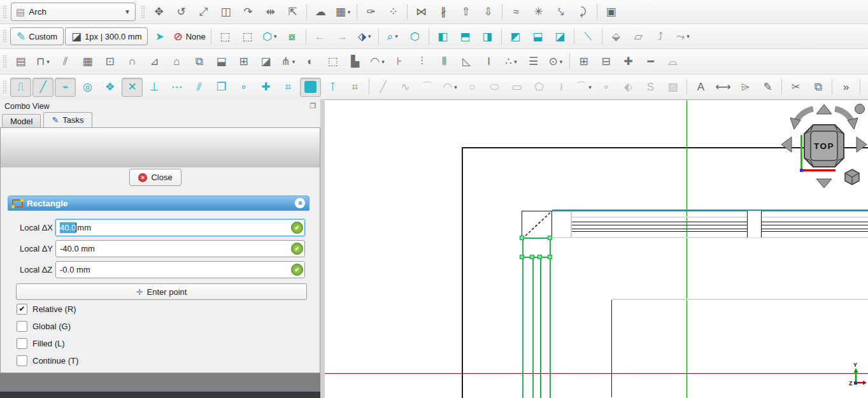  Describe the element at coordinates (824, 183) in the screenshot. I see `nav-down-arrow` at that location.